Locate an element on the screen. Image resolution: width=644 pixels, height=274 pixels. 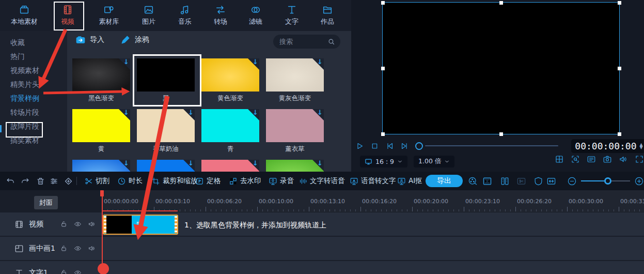
camera-icon is located at coordinates (607, 159).